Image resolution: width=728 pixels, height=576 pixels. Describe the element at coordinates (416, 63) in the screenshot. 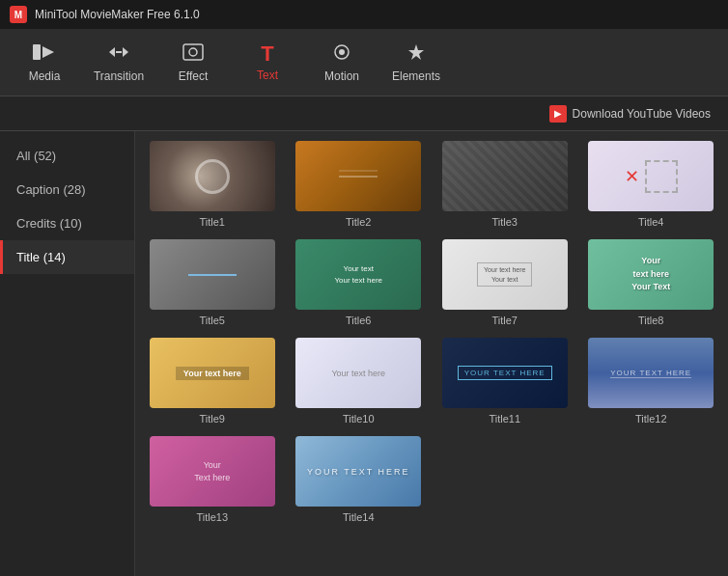

I see `toolbar-elements: Elements` at that location.